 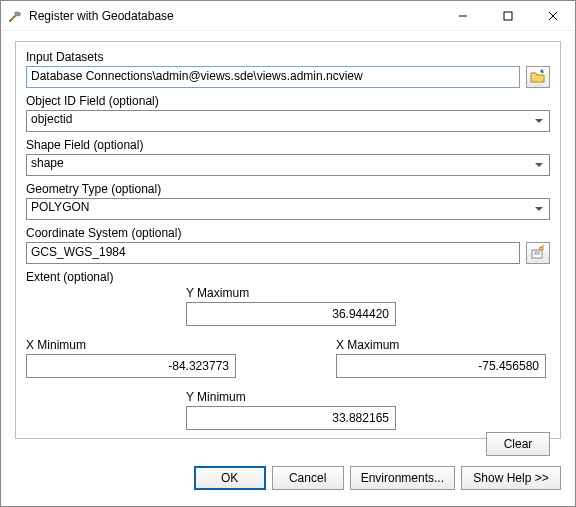 I want to click on window-title: Register with Geodatabase, so click(x=234, y=16).